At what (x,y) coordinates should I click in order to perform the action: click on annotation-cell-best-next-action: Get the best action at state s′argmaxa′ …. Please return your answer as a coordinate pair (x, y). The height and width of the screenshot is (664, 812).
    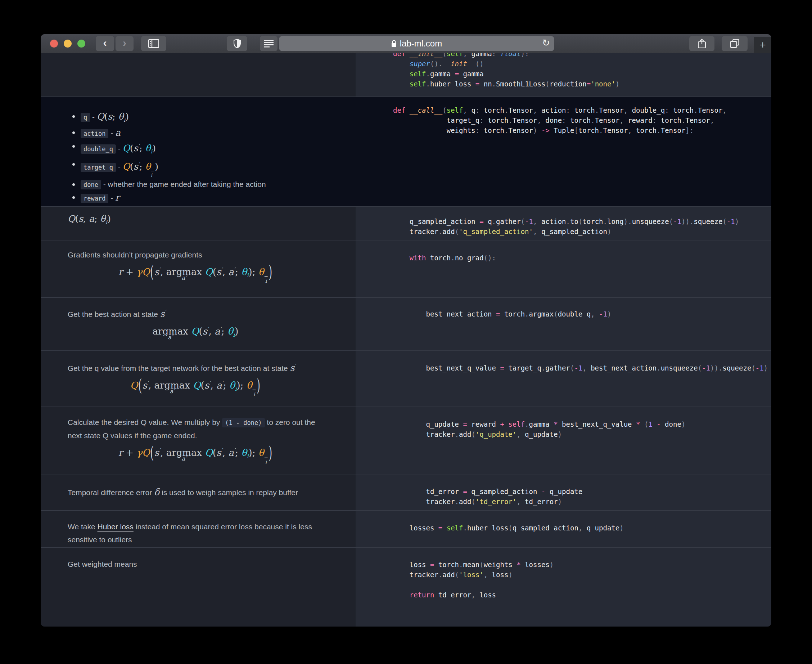
    Looking at the image, I should click on (198, 324).